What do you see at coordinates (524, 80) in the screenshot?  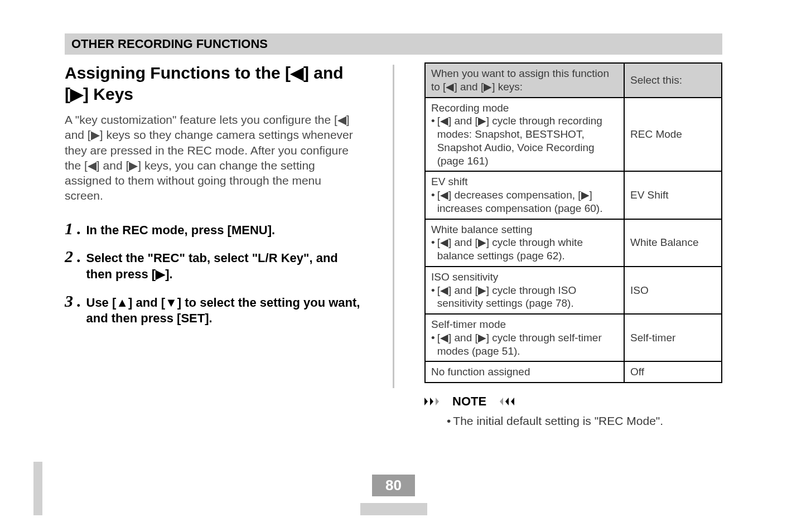 I see `table-header-left: When you want to assign this function to…` at bounding box center [524, 80].